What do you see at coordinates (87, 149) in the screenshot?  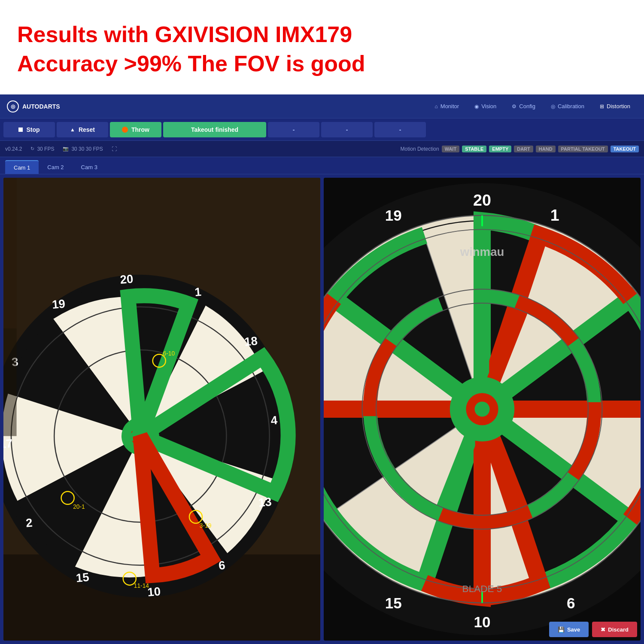 I see `fps2-label: 30 30 30 FPS` at bounding box center [87, 149].